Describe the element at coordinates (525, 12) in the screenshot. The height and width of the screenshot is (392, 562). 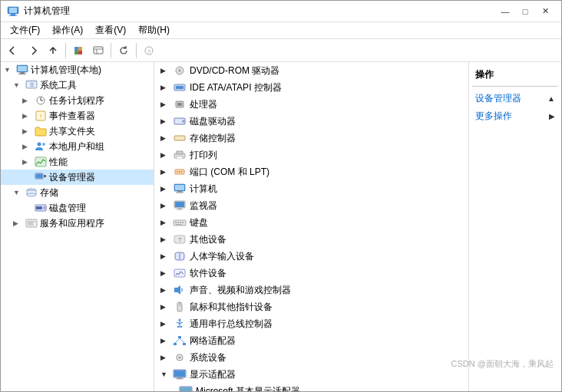
I see `maximize-button: □` at that location.